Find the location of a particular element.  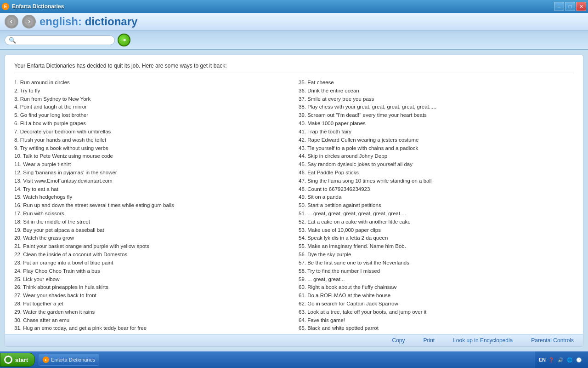

title-bar: E Enfarta Dictionaries – □ ✕ is located at coordinates (294, 6).